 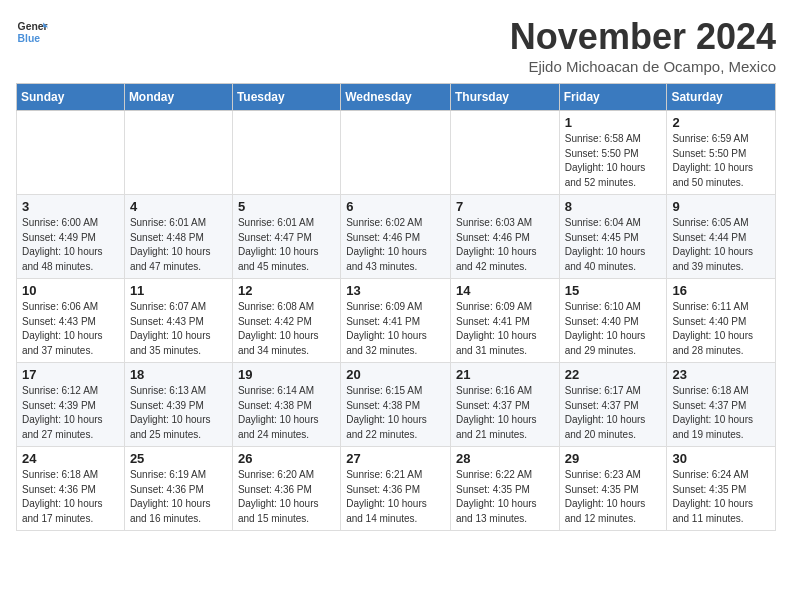 I want to click on calendar-cell: 17Sunrise: 6:12 AMSunset: 4:39 PMDayligh…, so click(x=71, y=405).